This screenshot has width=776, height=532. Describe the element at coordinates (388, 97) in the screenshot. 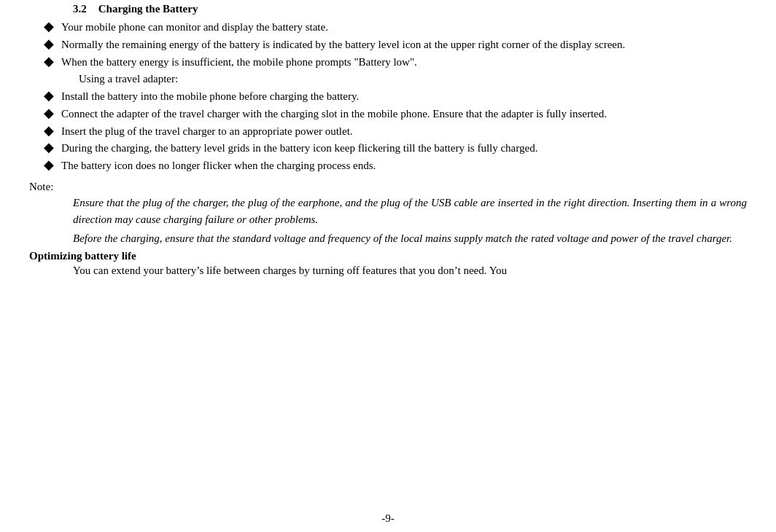

I see `list-item: ◆ Install the battery into the mobile ph…` at that location.